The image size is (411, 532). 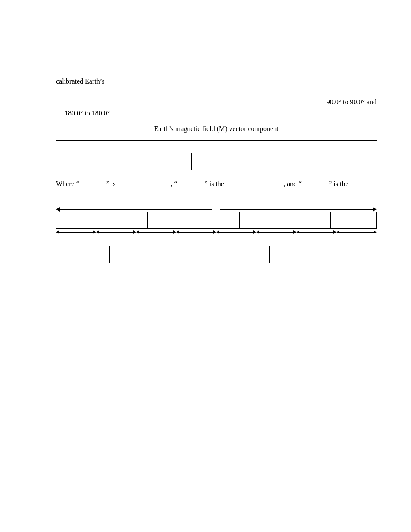 I want to click on calibrated-text: calibrated Earth’s, so click(x=80, y=81).